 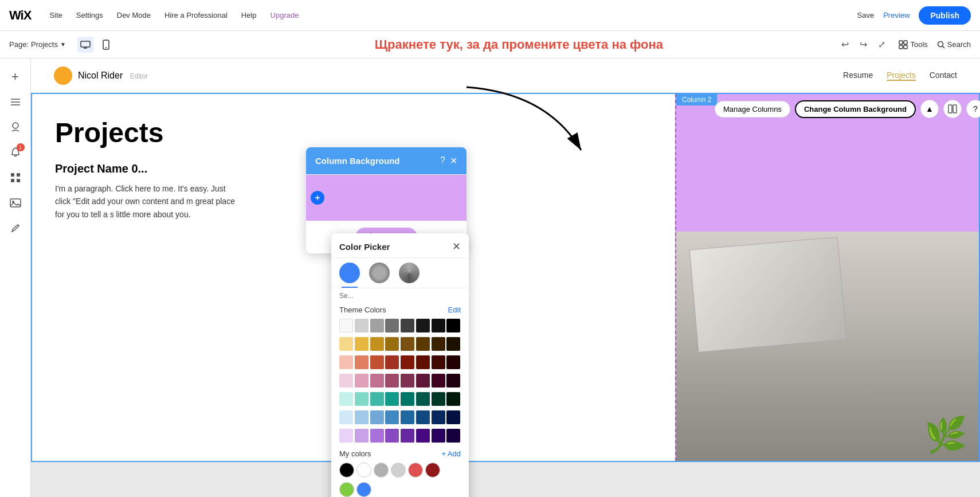 What do you see at coordinates (15, 77) in the screenshot?
I see `sidebar-add-icon: +` at bounding box center [15, 77].